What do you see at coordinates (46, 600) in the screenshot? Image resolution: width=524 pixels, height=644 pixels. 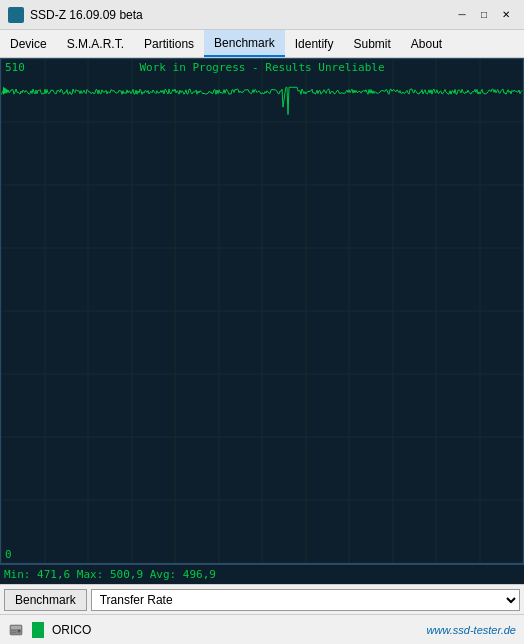 I see `benchmark-button: Benchmark` at bounding box center [46, 600].